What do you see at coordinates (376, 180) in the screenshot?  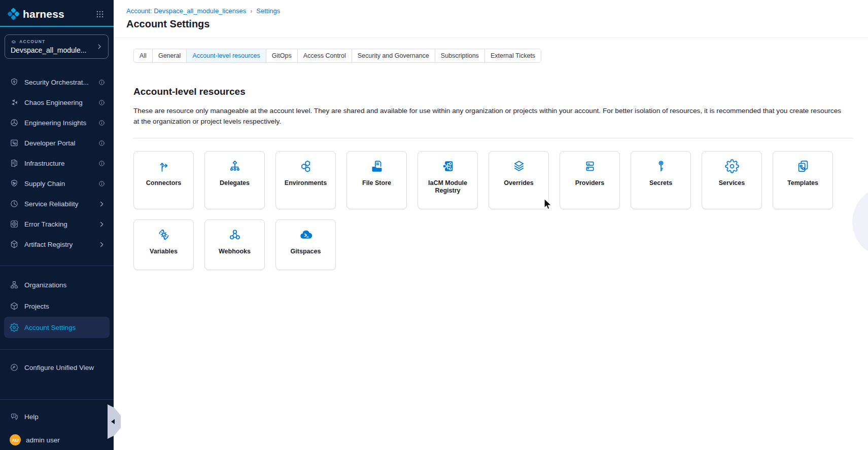 I see `resource-card-file-store: File Store` at bounding box center [376, 180].